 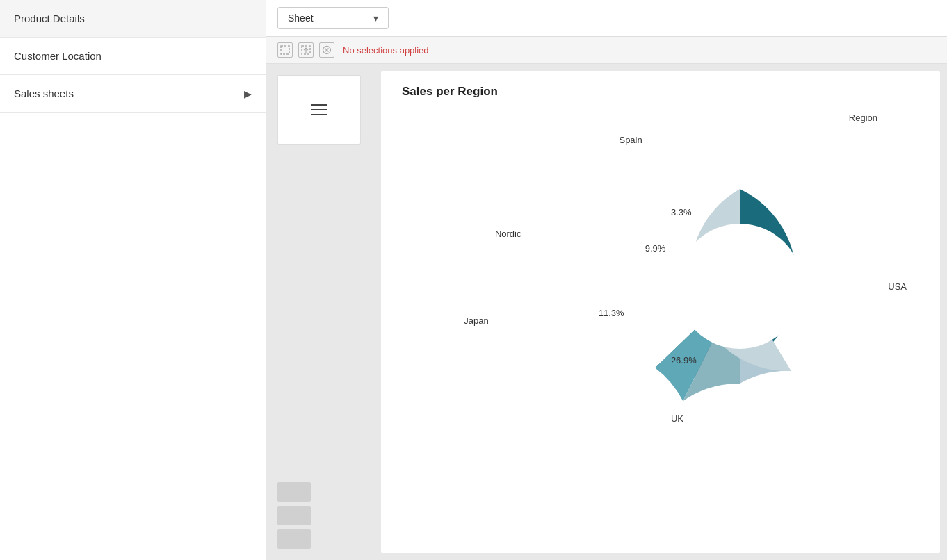 I want to click on left-panel, so click(x=324, y=312).